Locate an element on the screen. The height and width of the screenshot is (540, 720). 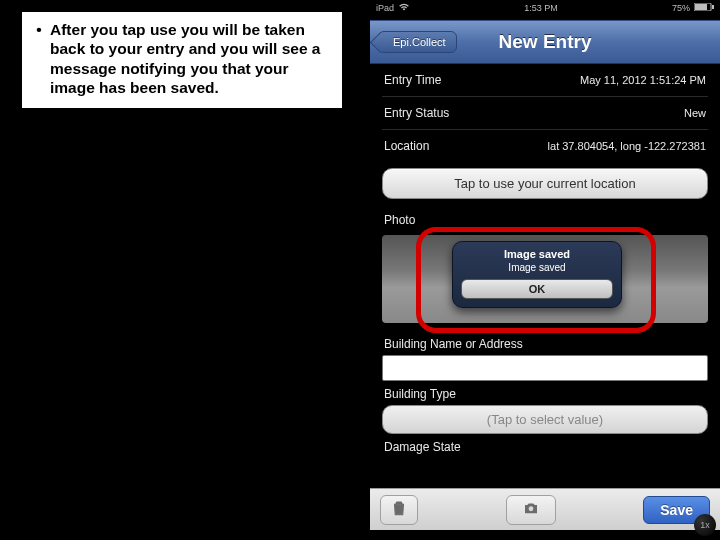
camera-button is located at coordinates (531, 510).